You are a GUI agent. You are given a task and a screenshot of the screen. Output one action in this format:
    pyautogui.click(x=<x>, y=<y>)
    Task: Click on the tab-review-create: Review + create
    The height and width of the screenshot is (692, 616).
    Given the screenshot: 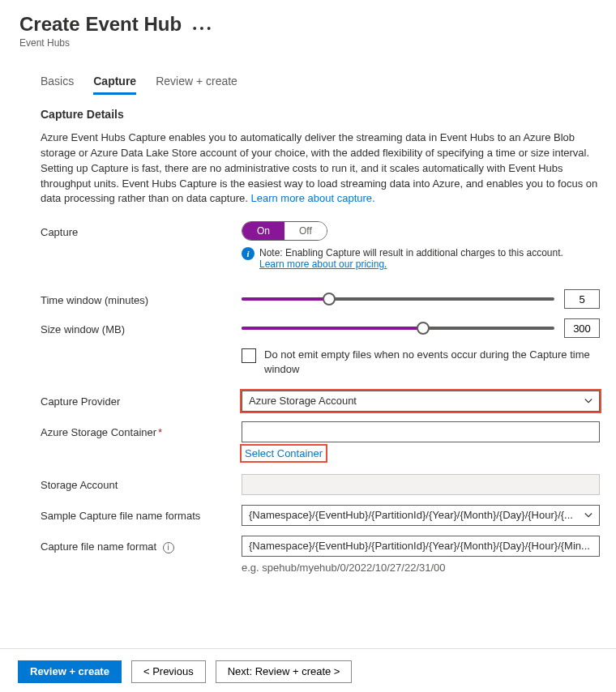 What is the action you would take?
    pyautogui.click(x=196, y=83)
    